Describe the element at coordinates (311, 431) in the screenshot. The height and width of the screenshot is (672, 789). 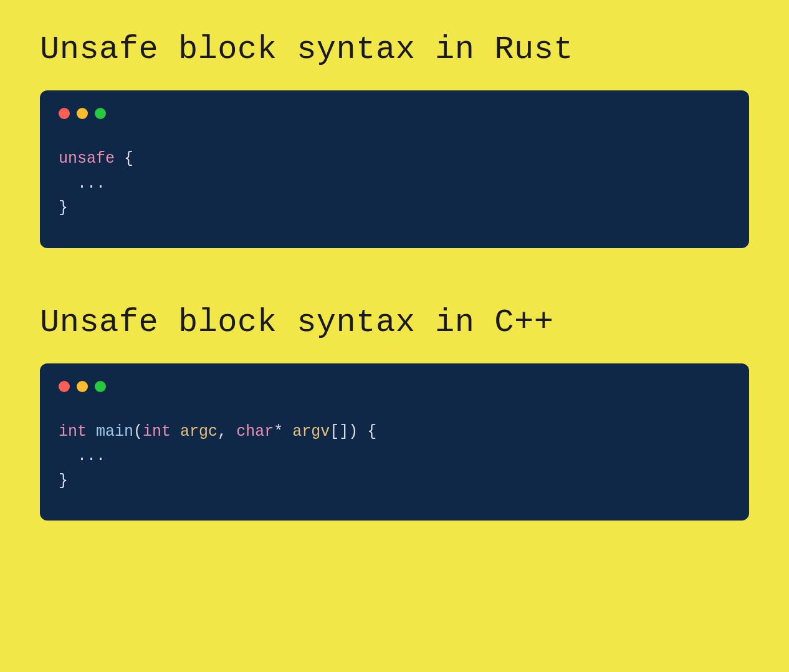
I see `code-token: argv` at that location.